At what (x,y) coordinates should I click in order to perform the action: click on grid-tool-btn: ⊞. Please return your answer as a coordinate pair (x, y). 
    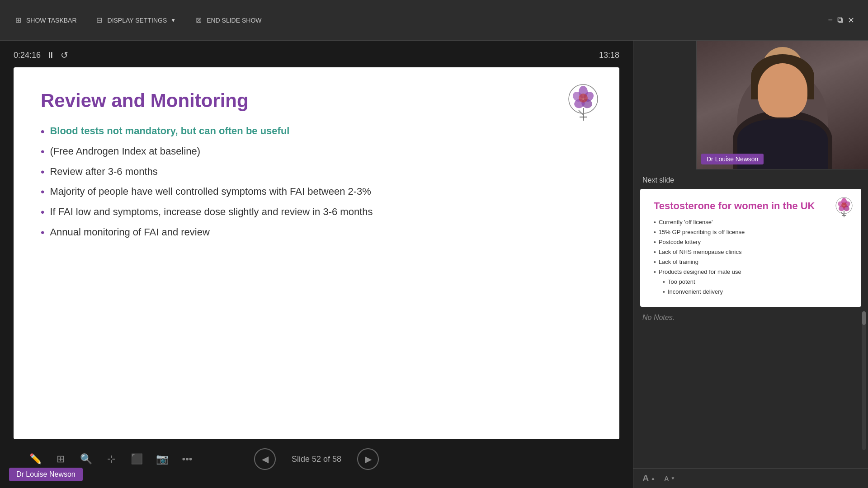
    Looking at the image, I should click on (61, 459).